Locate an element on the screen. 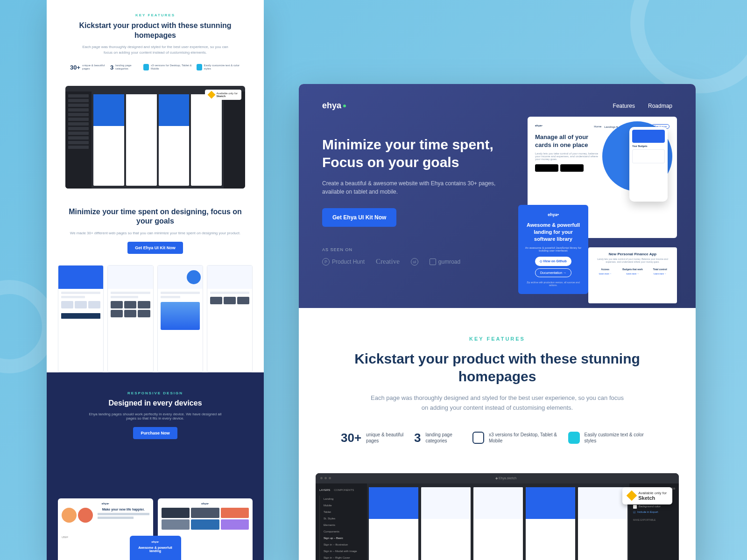  components-tab: COMPONENTS is located at coordinates (344, 490).